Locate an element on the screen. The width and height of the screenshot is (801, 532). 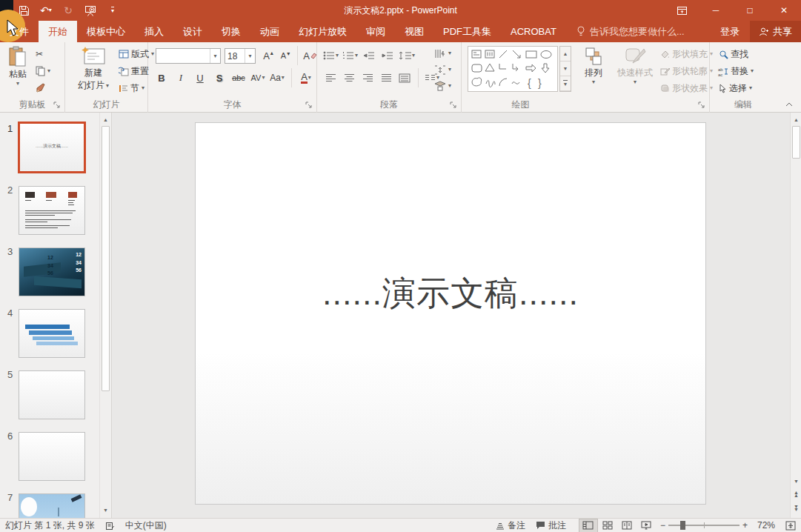
zoom-slider-track is located at coordinates (704, 525).